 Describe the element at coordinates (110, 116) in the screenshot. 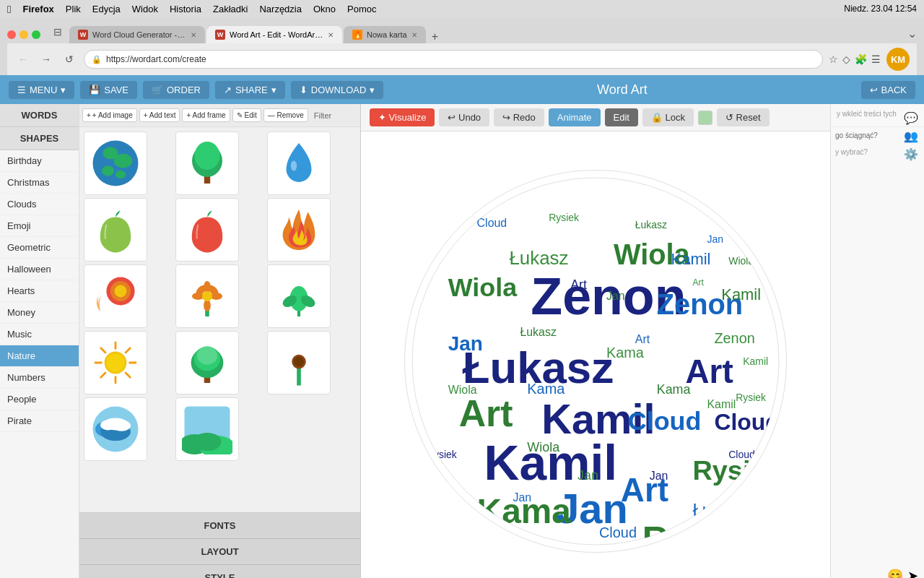

I see `add-image-button: + + Add image` at that location.